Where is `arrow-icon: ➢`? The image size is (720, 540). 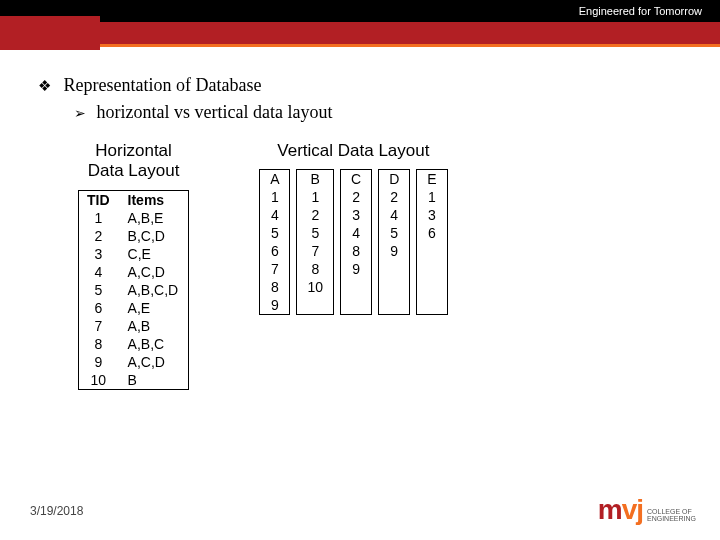 arrow-icon: ➢ is located at coordinates (80, 114).